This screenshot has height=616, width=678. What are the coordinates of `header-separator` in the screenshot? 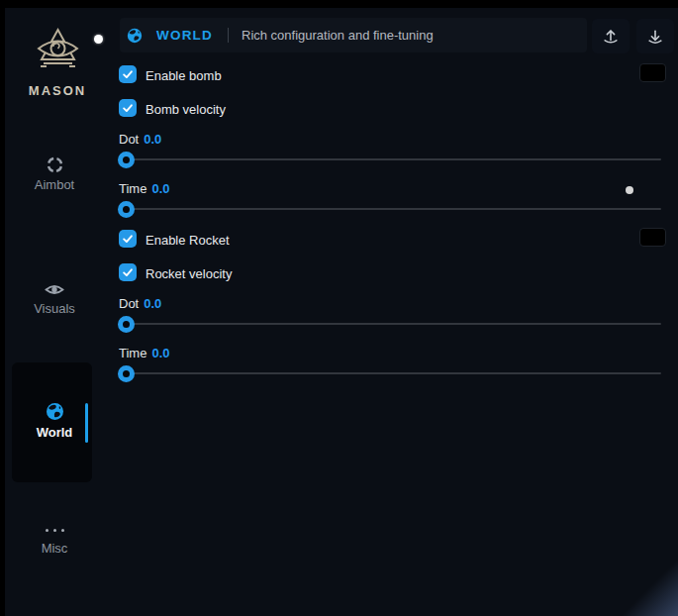 It's located at (228, 36).